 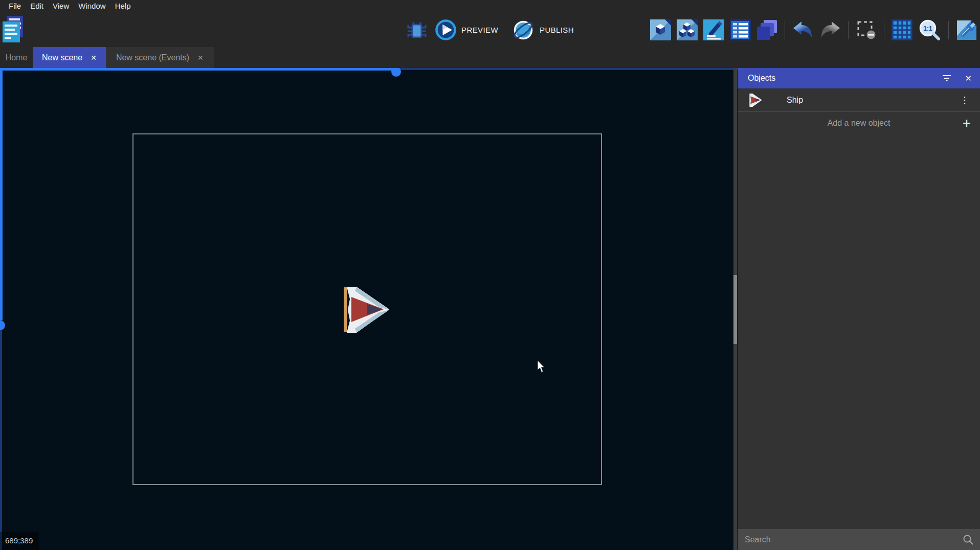 I want to click on preview-play-icon, so click(x=446, y=30).